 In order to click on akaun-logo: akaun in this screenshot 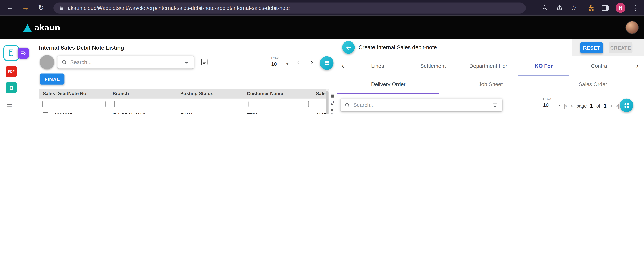, I will do `click(42, 28)`.